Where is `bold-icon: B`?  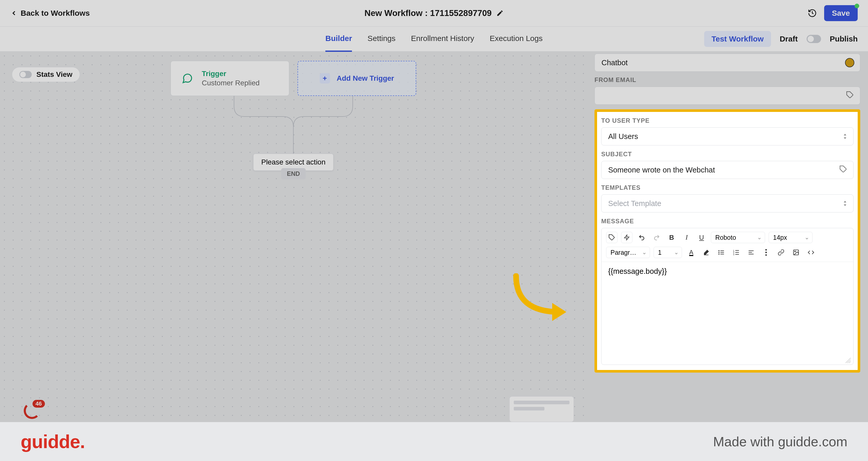
bold-icon: B is located at coordinates (672, 237).